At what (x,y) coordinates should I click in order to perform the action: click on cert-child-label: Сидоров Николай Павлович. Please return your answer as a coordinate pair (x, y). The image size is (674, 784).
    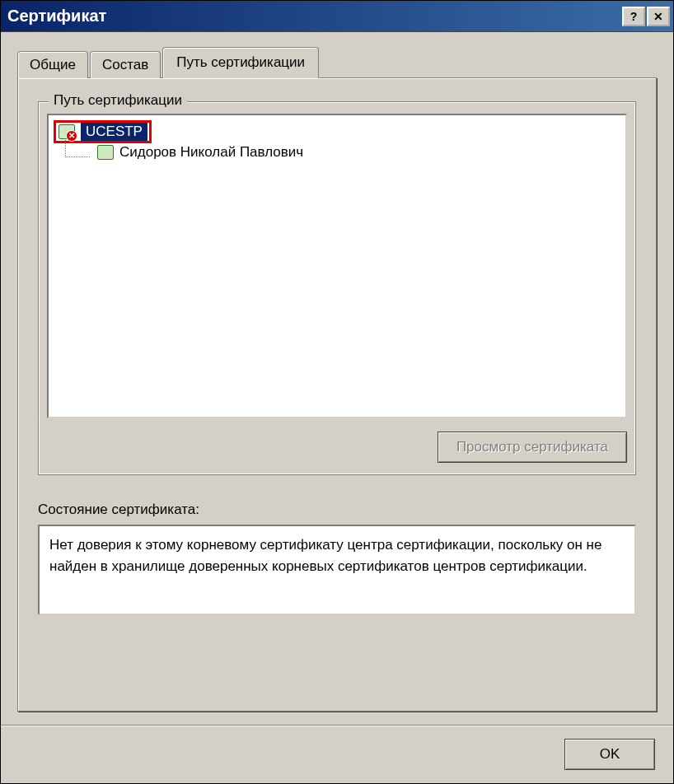
    Looking at the image, I should click on (211, 152).